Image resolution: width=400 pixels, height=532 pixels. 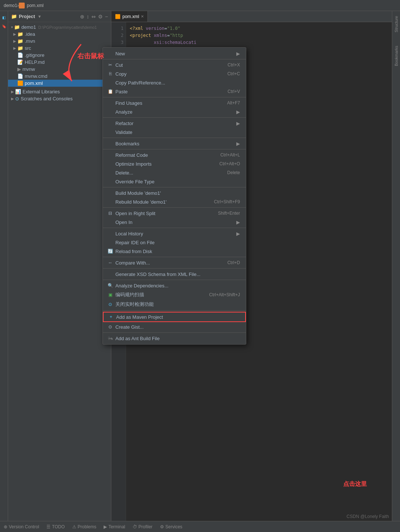 I want to click on tree-item-idea: ▶ 📁 .idea, so click(x=60, y=34).